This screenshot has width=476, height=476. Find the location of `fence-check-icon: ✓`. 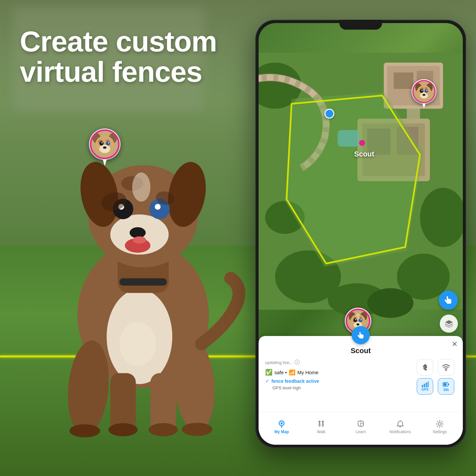

fence-check-icon: ✓ is located at coordinates (267, 381).